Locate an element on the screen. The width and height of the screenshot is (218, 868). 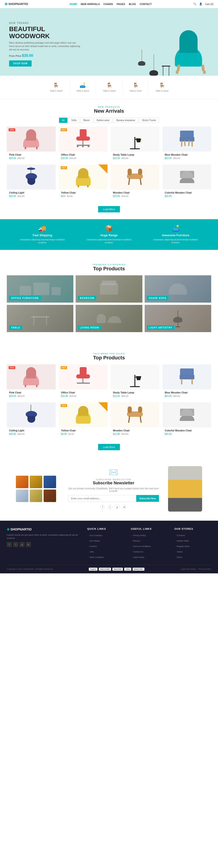
footer-instagram: in is located at coordinates (28, 545).